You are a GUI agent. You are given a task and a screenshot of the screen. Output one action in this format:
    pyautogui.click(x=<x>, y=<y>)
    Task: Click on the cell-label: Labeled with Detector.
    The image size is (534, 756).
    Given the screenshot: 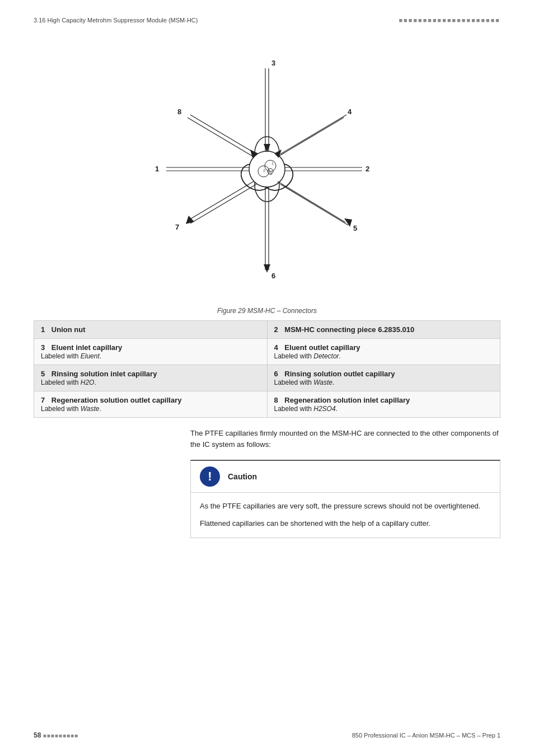 What is the action you would take?
    pyautogui.click(x=308, y=356)
    